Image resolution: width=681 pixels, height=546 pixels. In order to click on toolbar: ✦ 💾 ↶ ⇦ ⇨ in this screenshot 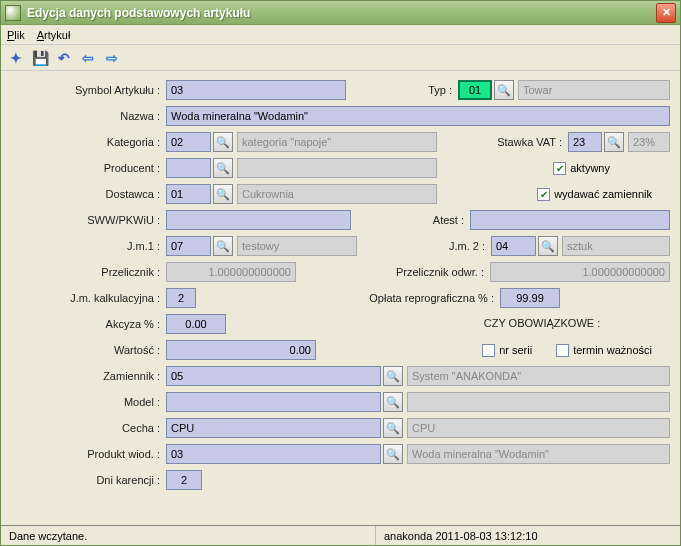, I will do `click(340, 58)`.